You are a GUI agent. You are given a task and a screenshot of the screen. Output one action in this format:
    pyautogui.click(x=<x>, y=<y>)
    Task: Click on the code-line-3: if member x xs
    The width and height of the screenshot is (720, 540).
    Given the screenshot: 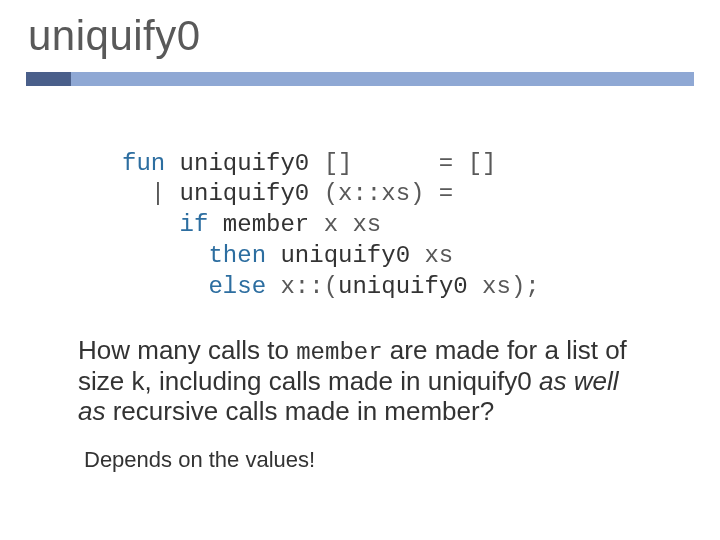 What is the action you would take?
    pyautogui.click(x=252, y=224)
    